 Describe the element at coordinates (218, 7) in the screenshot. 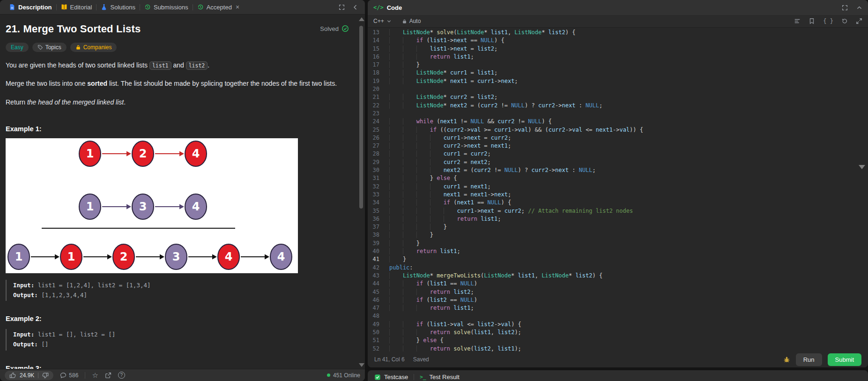

I see `tab-accepted: Accepted×` at that location.